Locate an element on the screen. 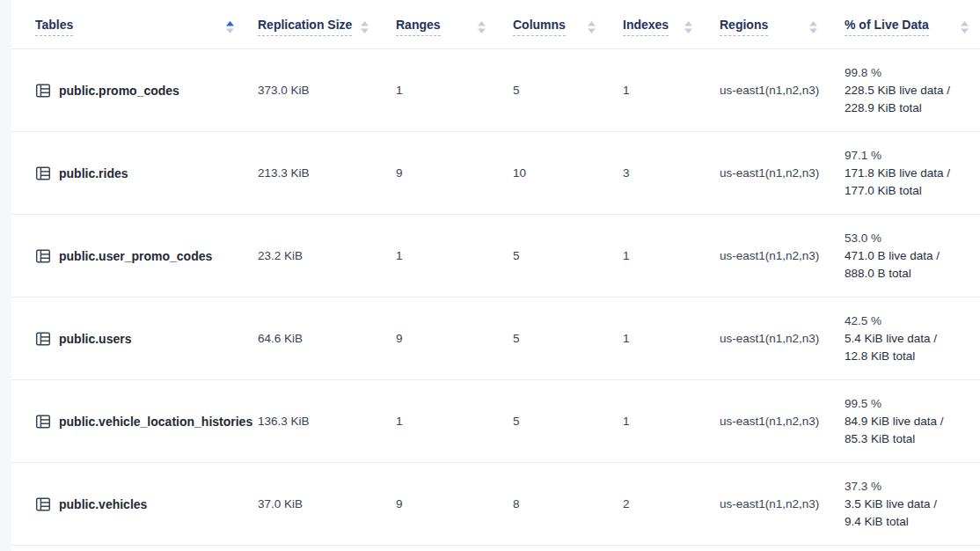  column-header-label-columns: Columns is located at coordinates (539, 26).